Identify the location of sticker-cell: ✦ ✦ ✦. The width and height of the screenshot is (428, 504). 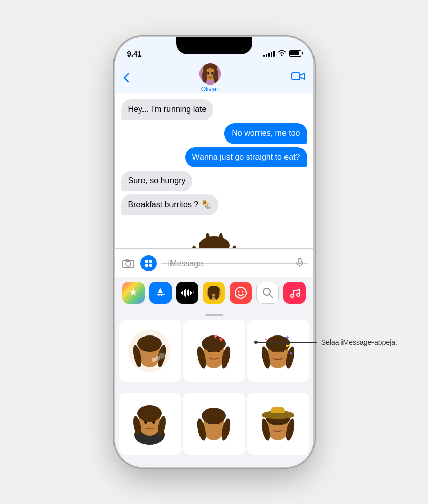
(278, 351).